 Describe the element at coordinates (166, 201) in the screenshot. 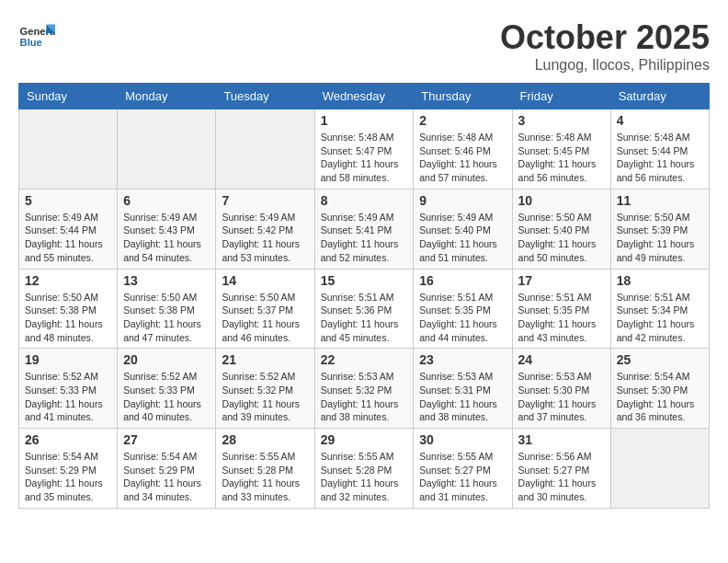

I see `day-number: 6` at that location.